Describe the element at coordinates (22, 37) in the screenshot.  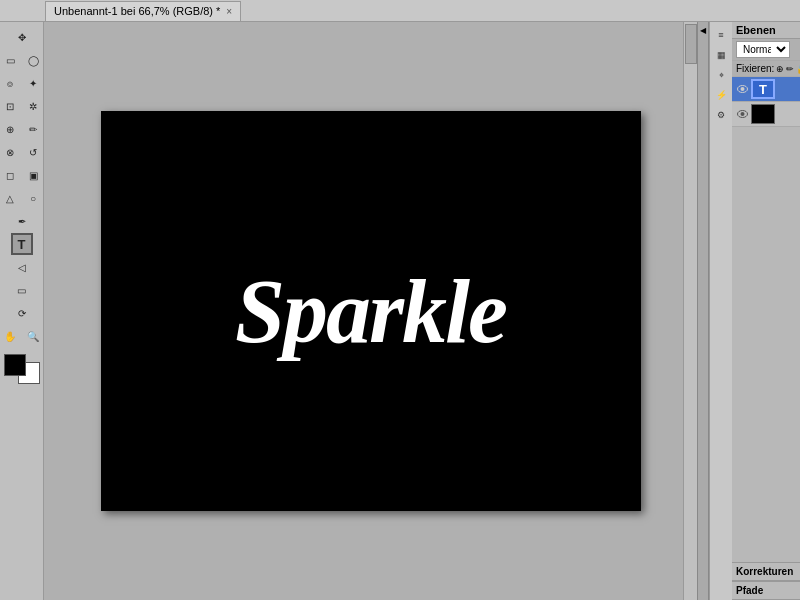
I see `tool-group-move: ✥` at that location.